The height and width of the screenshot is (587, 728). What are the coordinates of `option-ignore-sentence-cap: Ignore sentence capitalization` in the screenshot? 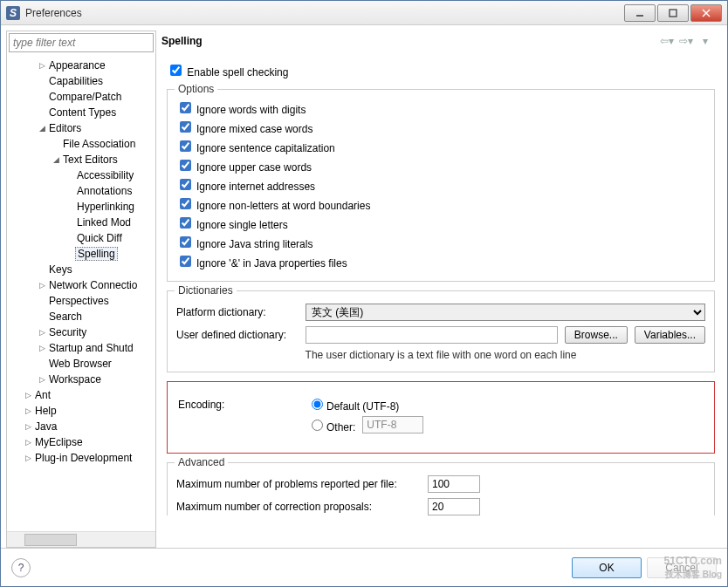 It's located at (256, 148).